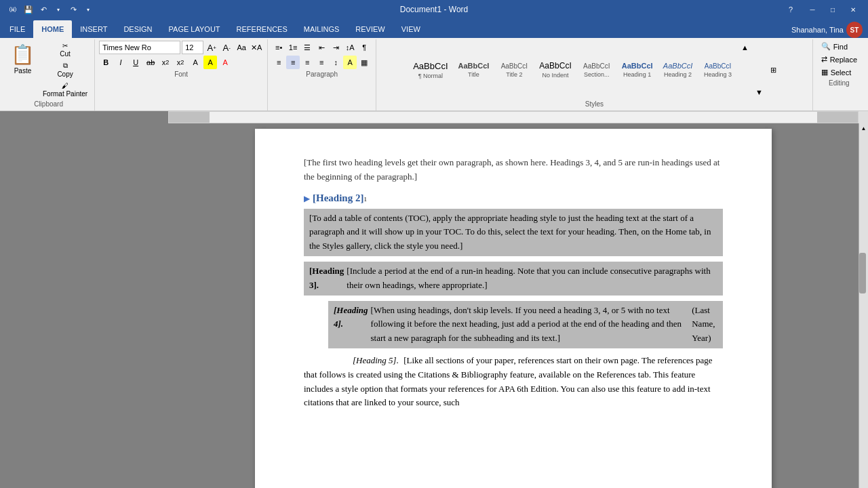  Describe the element at coordinates (151, 62) in the screenshot. I see `strikethrough-btn: ab` at that location.